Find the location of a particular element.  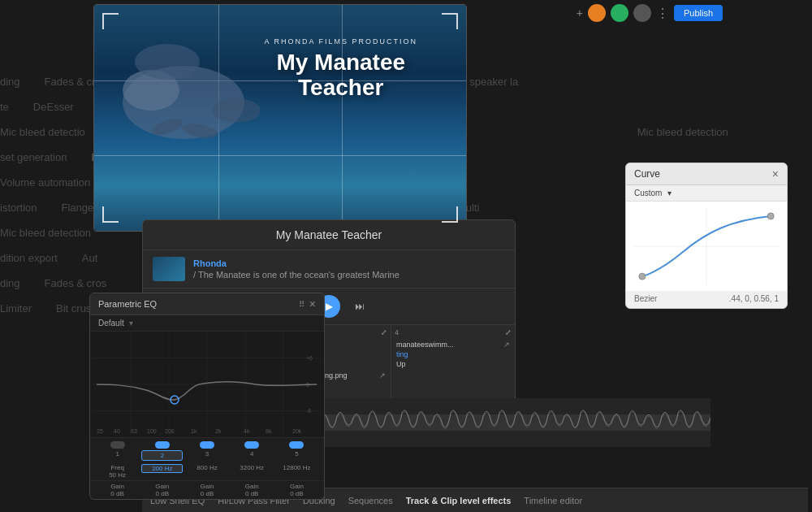

curve-titlebar: Curve × is located at coordinates (706, 174).